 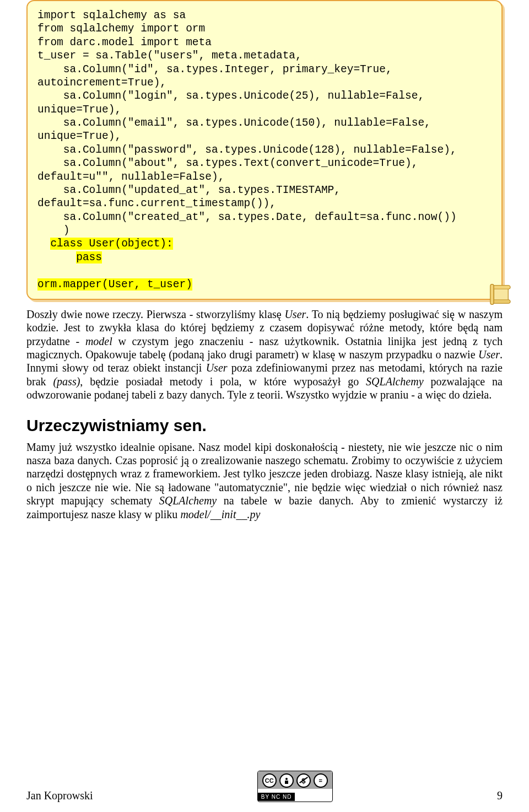 I want to click on text: , będzie posiadał metody i pola, w które…, so click(x=223, y=381).